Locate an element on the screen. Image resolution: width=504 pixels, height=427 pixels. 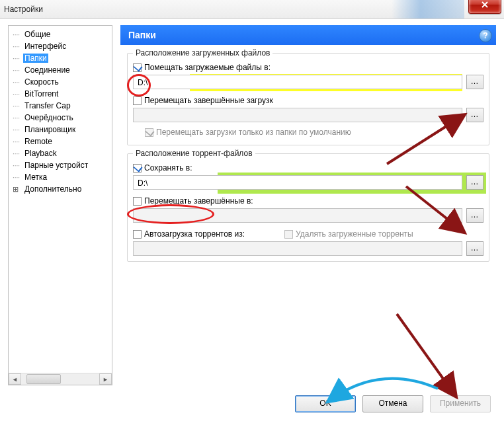
tree-item-scheduler: ····Планировщик is located at coordinates (60, 130).